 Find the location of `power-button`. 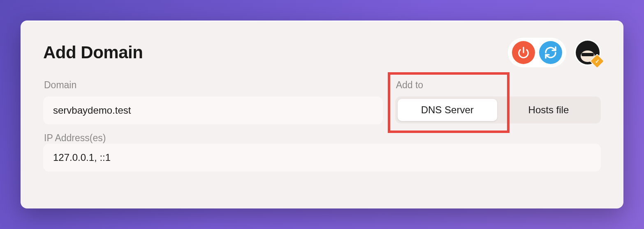

power-button is located at coordinates (524, 53).